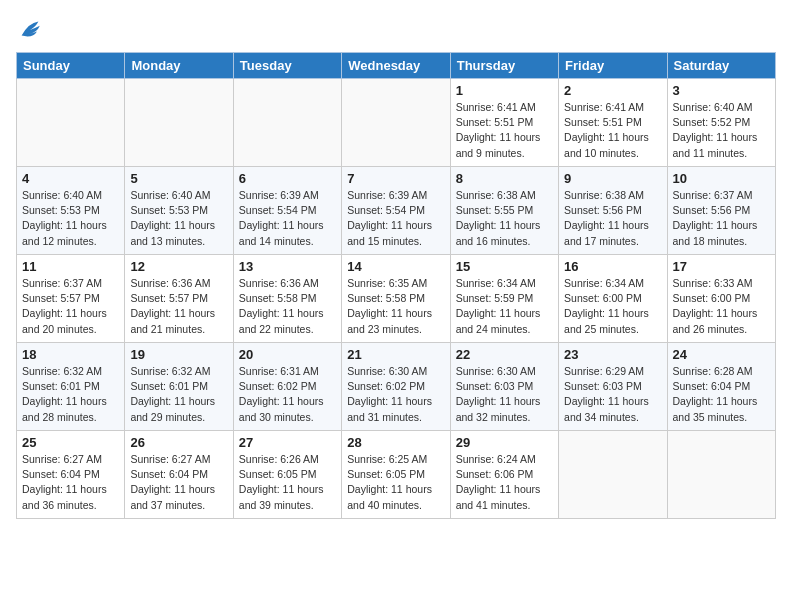 The width and height of the screenshot is (792, 612). What do you see at coordinates (504, 178) in the screenshot?
I see `day-number: 8` at bounding box center [504, 178].